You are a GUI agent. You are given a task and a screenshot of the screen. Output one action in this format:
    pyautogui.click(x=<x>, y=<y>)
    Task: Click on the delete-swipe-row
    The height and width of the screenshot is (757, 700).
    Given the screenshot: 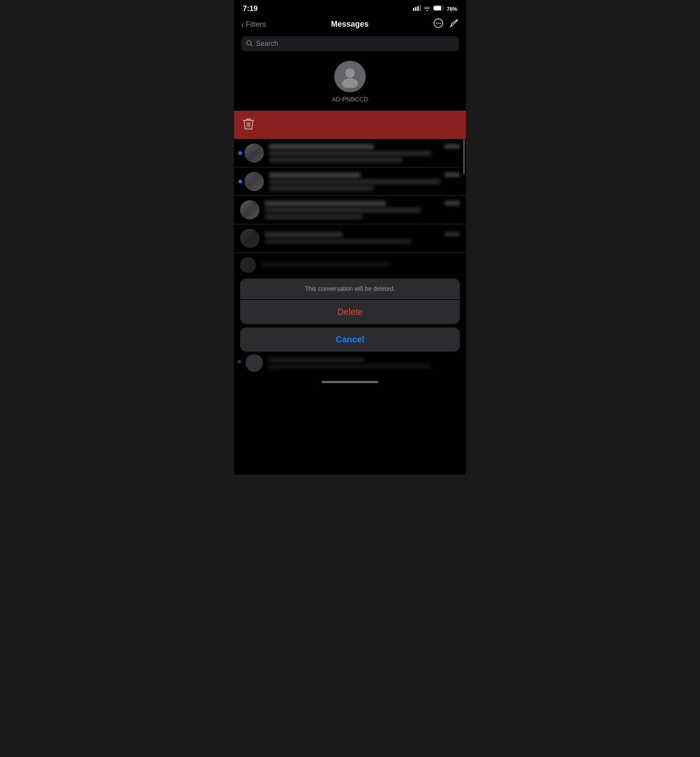 What is the action you would take?
    pyautogui.click(x=350, y=125)
    